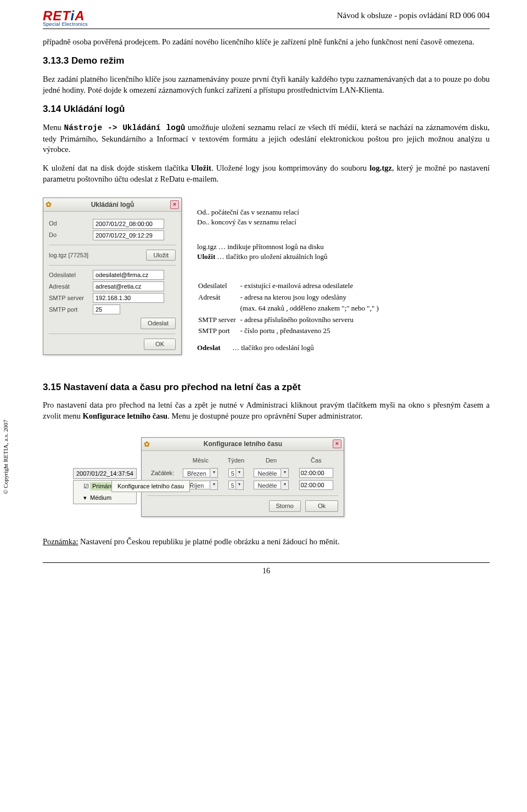 The width and height of the screenshot is (527, 812). What do you see at coordinates (218, 297) in the screenshot?
I see `legend-key: Adresát` at bounding box center [218, 297].